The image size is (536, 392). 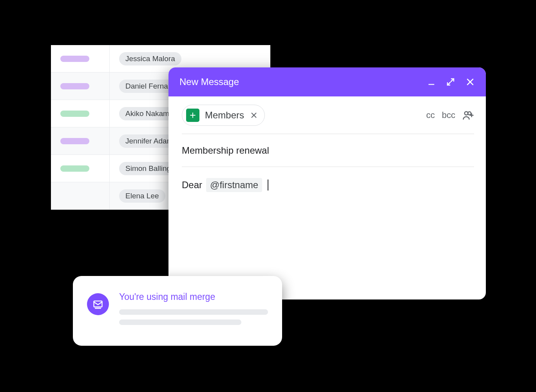 I want to click on close-icon, so click(x=470, y=82).